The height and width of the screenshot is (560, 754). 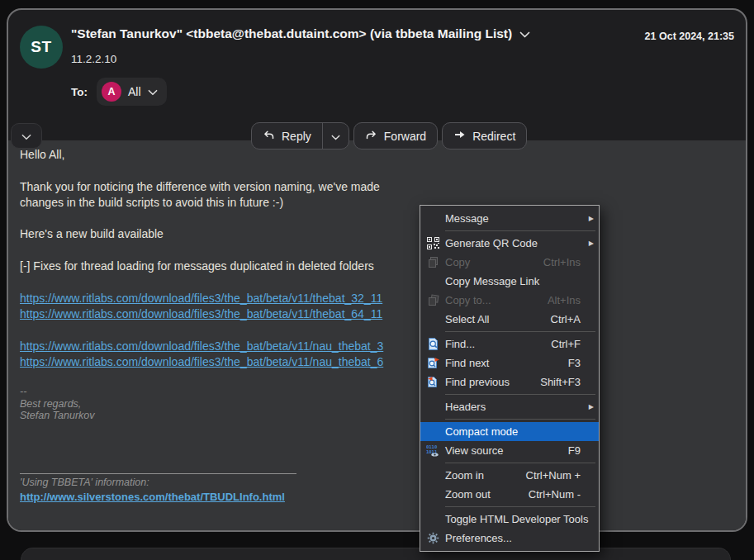 What do you see at coordinates (433, 363) in the screenshot?
I see `find-next-icon` at bounding box center [433, 363].